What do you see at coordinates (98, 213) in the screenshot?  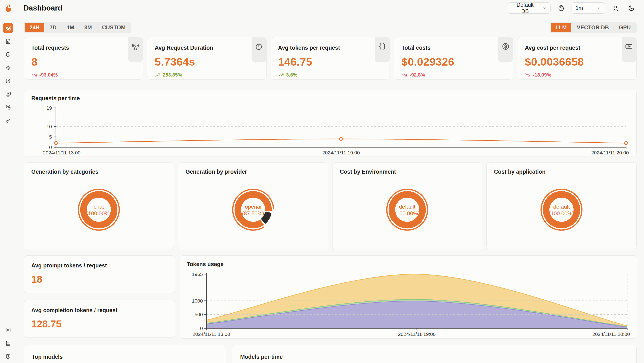 I see `donut-center-value: (100.00%)` at bounding box center [98, 213].